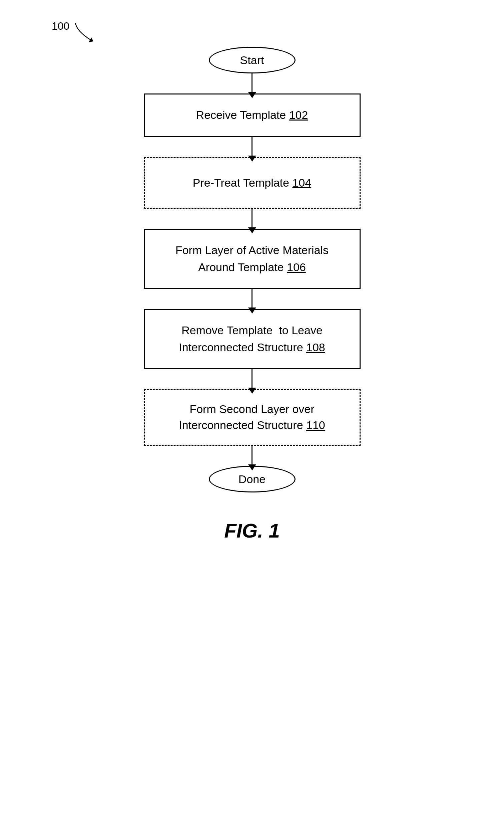  What do you see at coordinates (252, 259) in the screenshot?
I see `step-106-label: Form Layer of Active MaterialsAround Tem…` at bounding box center [252, 259].